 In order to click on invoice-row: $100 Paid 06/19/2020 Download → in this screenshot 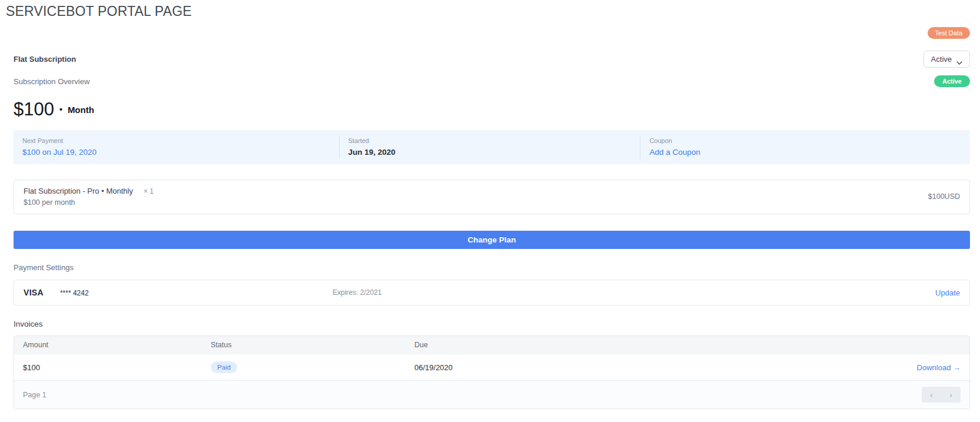, I will do `click(492, 367)`.